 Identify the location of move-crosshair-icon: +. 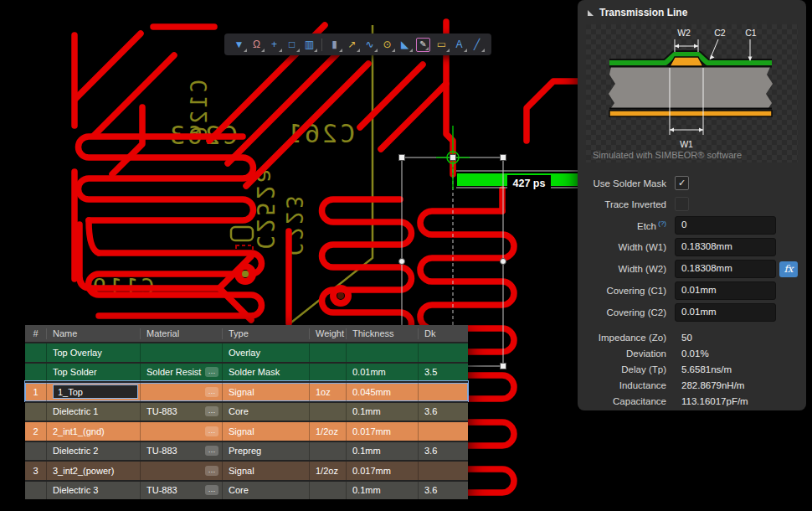
(275, 44).